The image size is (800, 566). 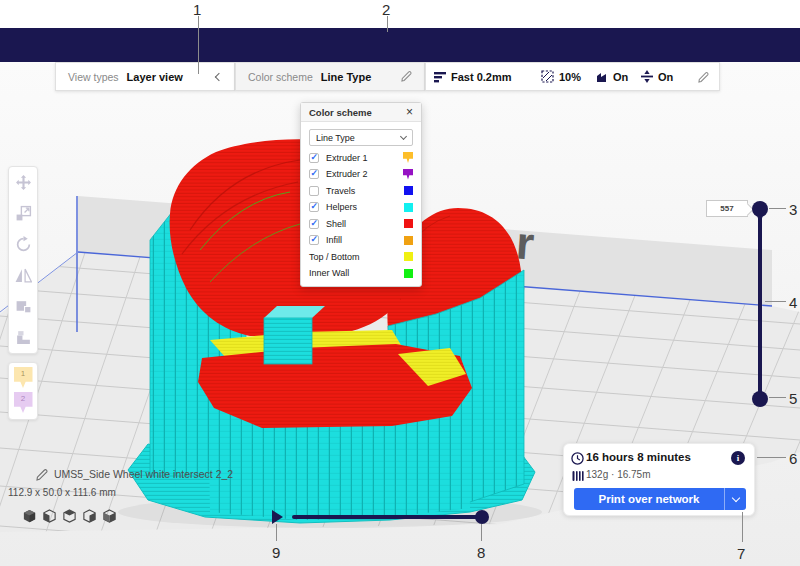 I want to click on view-left-icon, so click(x=90, y=516).